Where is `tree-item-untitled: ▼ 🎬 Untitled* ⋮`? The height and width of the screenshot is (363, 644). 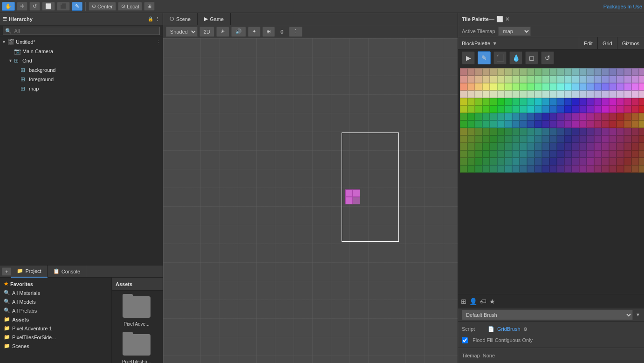 tree-item-untitled: ▼ 🎬 Untitled* ⋮ is located at coordinates (81, 42).